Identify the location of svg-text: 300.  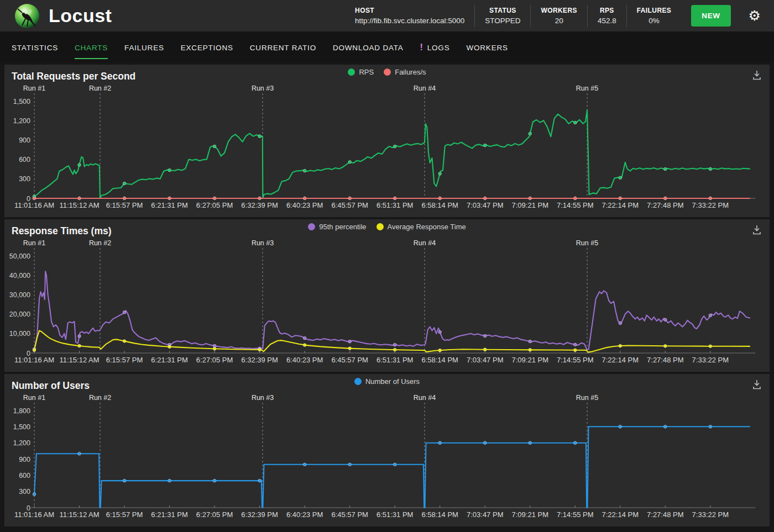
(24, 492).